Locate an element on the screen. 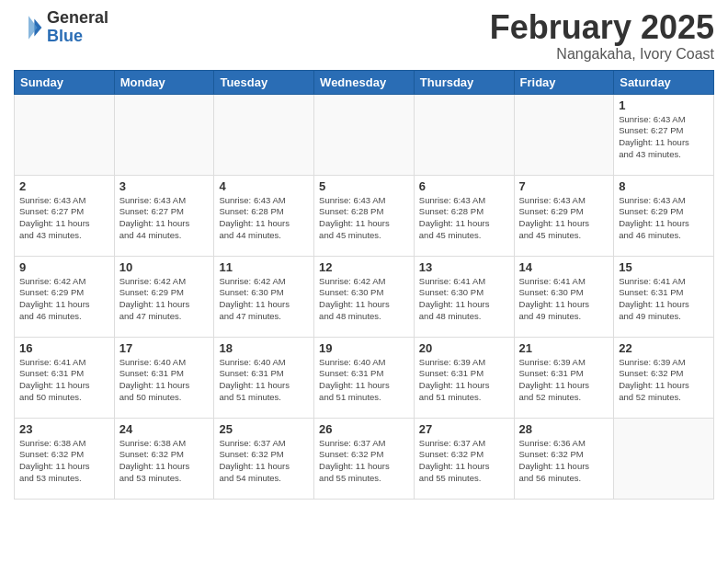 Image resolution: width=728 pixels, height=563 pixels. calendar-week-1: 1Sunrise: 6:43 AM Sunset: 6:27 PM Daylig… is located at coordinates (364, 134).